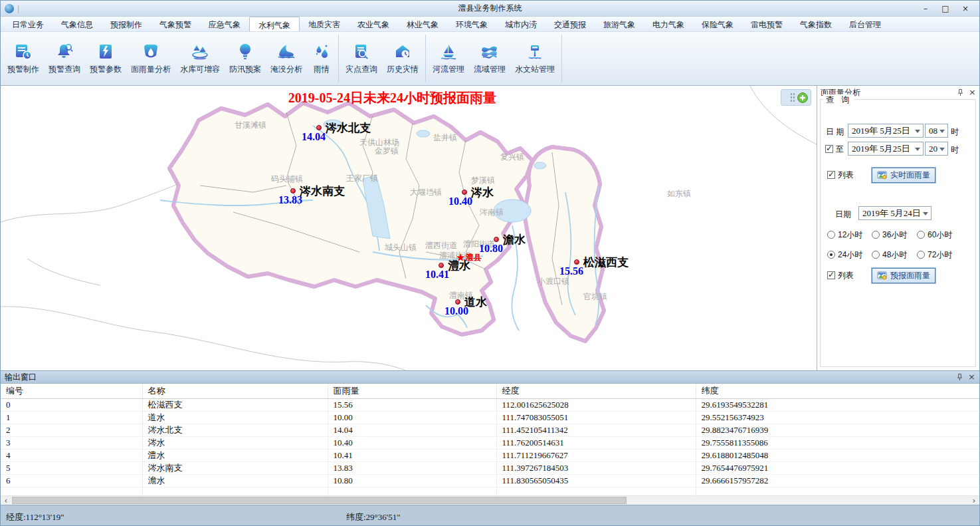 The width and height of the screenshot is (980, 526). Describe the element at coordinates (490, 431) in the screenshot. I see `table-row: 2涔水北支14.04111.45210541134229.88234767169…` at that location.